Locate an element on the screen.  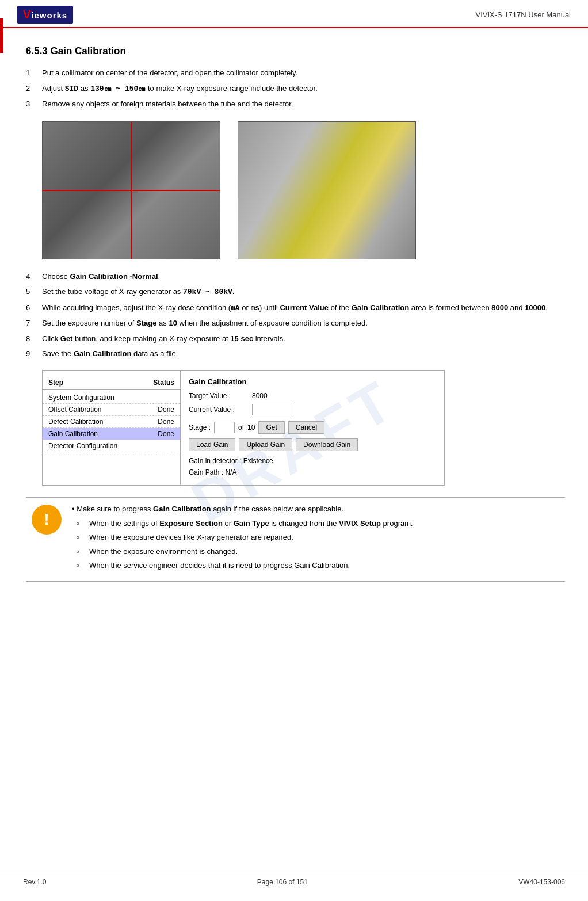
calib-row-system: System Configuration is located at coordinates (112, 398).